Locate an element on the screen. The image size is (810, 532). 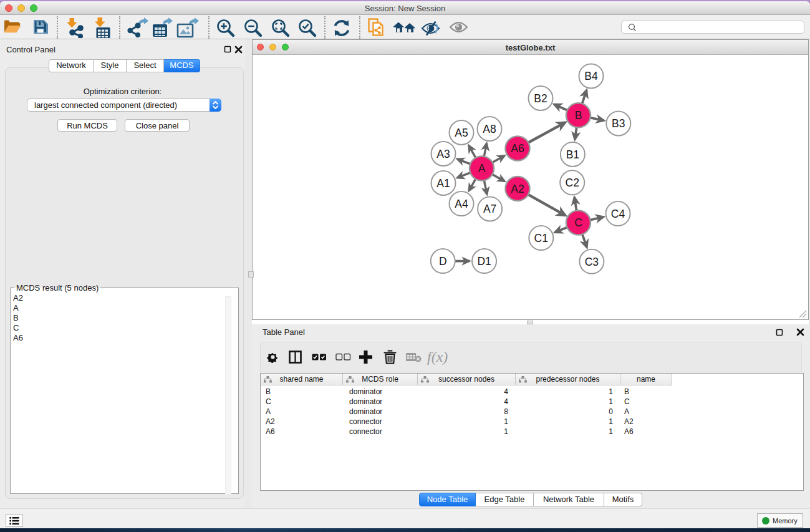
svg-text: A6 is located at coordinates (518, 148).